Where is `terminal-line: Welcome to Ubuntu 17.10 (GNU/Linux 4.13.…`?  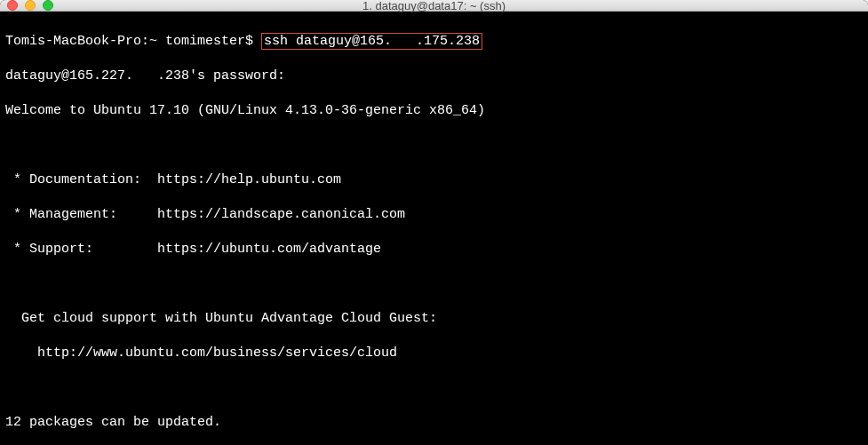
terminal-line: Welcome to Ubuntu 17.10 (GNU/Linux 4.13.… is located at coordinates (434, 111).